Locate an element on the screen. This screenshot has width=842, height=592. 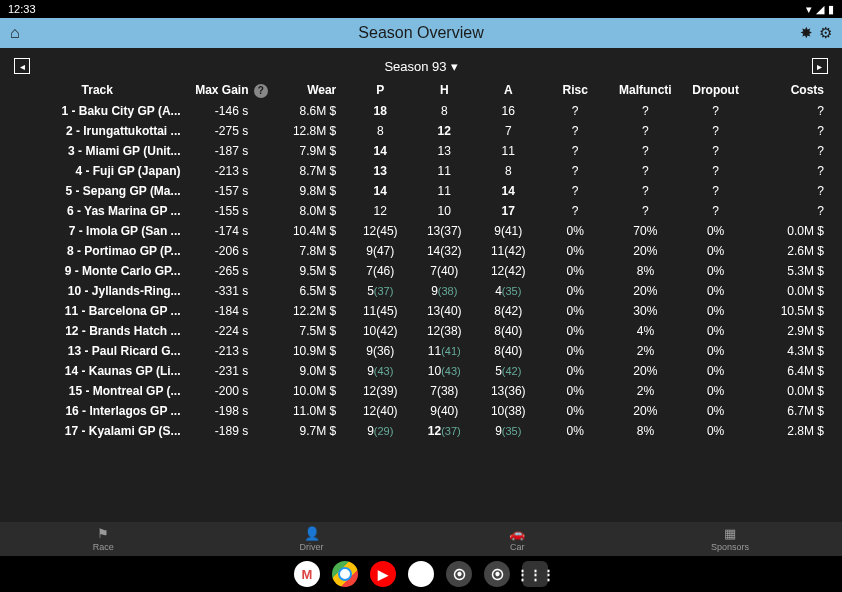
col-costs: Costs is located at coordinates (791, 90).